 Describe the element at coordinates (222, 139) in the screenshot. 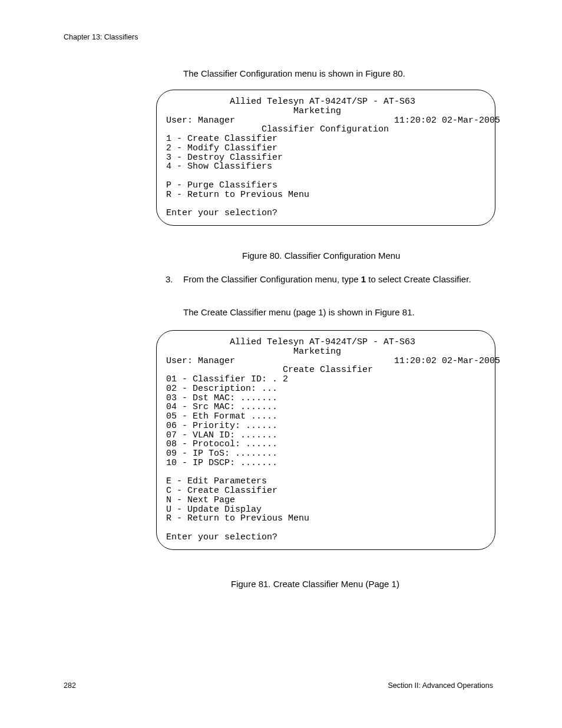

I see `menu-option-1: 1 - Create Classifier` at that location.